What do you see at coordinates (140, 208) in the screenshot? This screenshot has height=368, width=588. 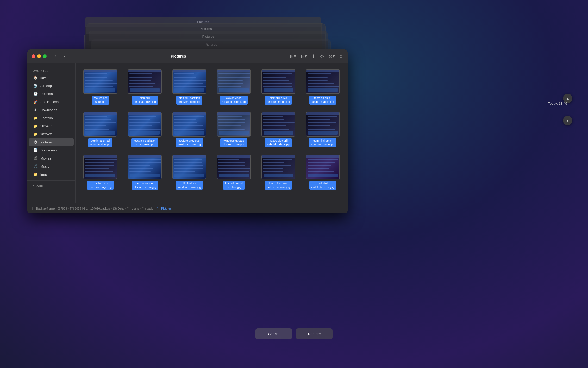 I see `breadcrumb-sep4: ›` at bounding box center [140, 208].